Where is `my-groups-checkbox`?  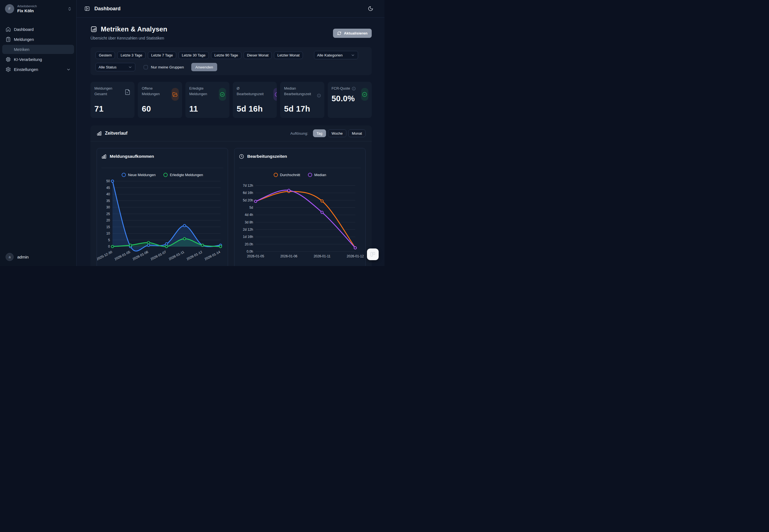 my-groups-checkbox is located at coordinates (146, 67).